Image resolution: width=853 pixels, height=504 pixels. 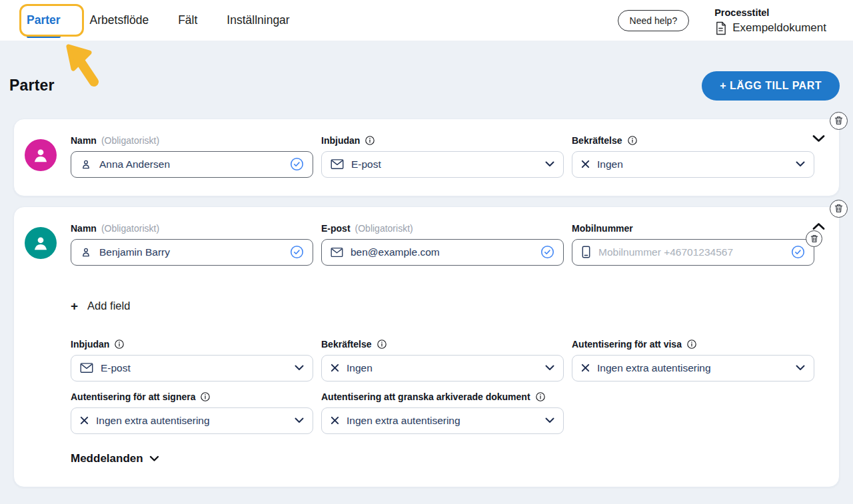 I want to click on name-label-text: Namn, so click(x=84, y=228).